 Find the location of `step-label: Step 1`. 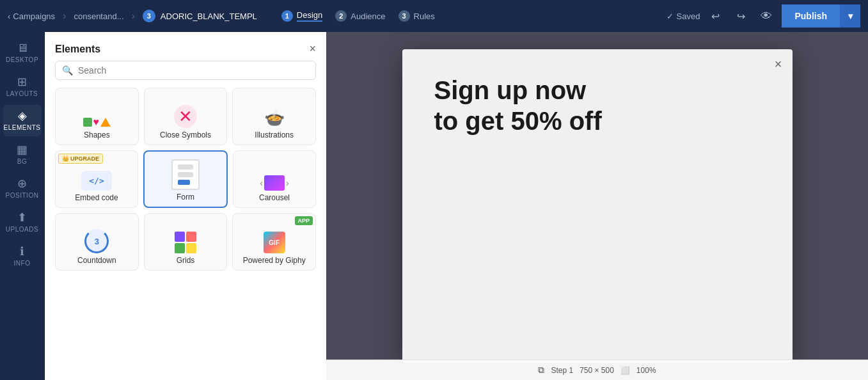

step-label: Step 1 is located at coordinates (562, 370).